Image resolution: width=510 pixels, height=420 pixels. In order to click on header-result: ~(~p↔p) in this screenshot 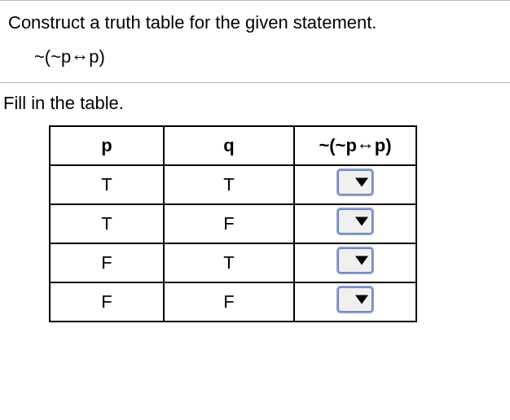, I will do `click(355, 146)`.